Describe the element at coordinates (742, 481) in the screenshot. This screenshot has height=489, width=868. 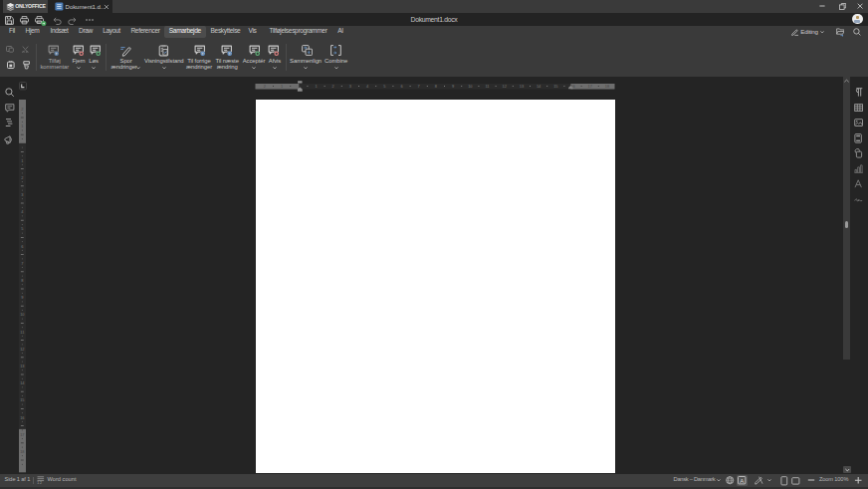
I see `svg-text: A` at that location.